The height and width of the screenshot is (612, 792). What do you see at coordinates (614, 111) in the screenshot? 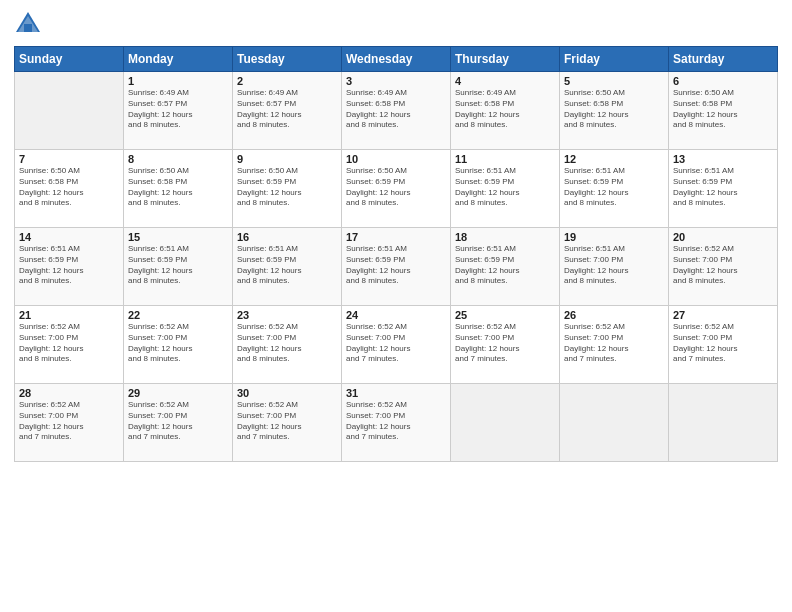
I see `calendar-cell: 5Sunrise: 6:50 AMSunset: 6:58 PMDaylight…` at bounding box center [614, 111].